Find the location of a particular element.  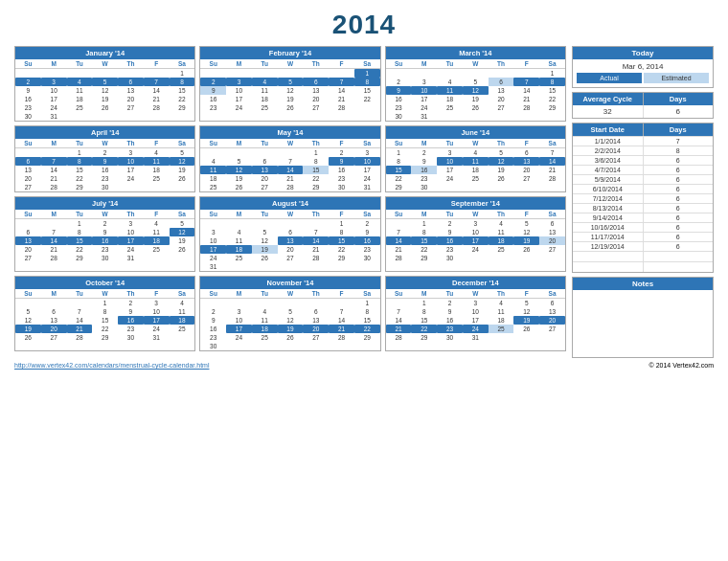

mar-header: March '14 is located at coordinates (475, 54).